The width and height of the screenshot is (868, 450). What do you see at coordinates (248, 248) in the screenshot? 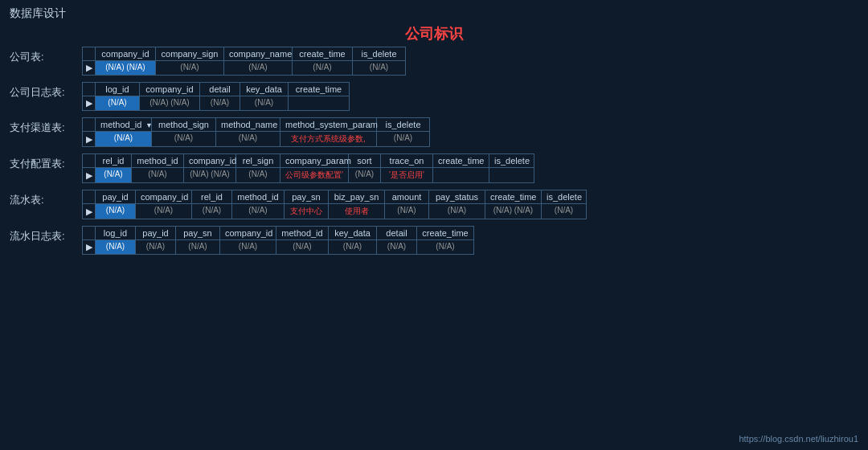
I see `col-cell-5-0-3: (N/A)` at bounding box center [248, 248].